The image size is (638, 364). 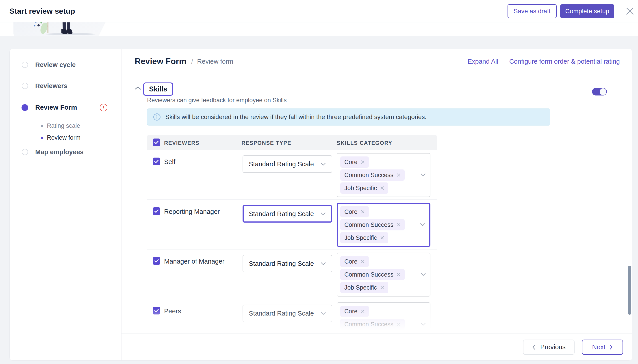 What do you see at coordinates (192, 212) in the screenshot?
I see `reviewer-label: Reporting Manager` at bounding box center [192, 212].